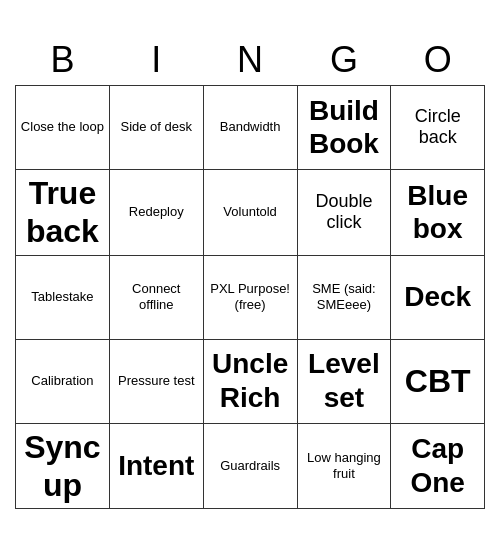 Image resolution: width=500 pixels, height=544 pixels. I want to click on header-letters: B I N G O, so click(250, 60).